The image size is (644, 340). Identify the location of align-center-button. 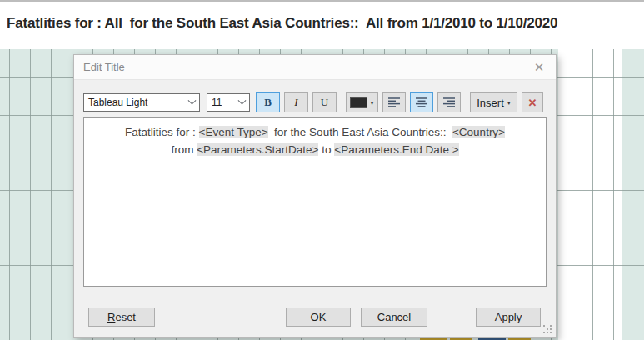
(422, 102).